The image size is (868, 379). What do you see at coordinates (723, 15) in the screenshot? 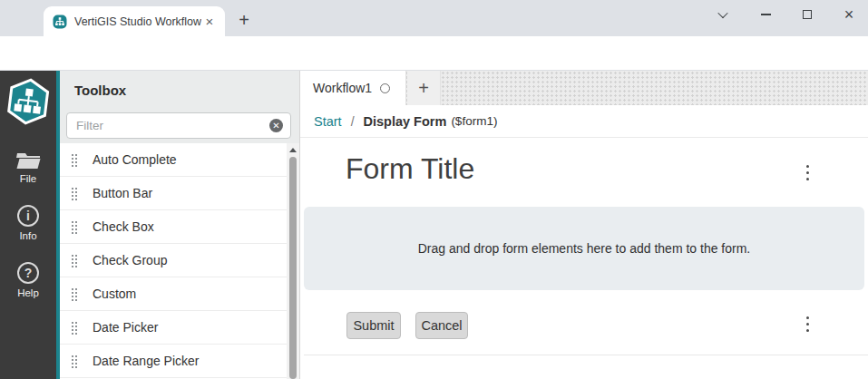
I see `window-chevron-button` at bounding box center [723, 15].